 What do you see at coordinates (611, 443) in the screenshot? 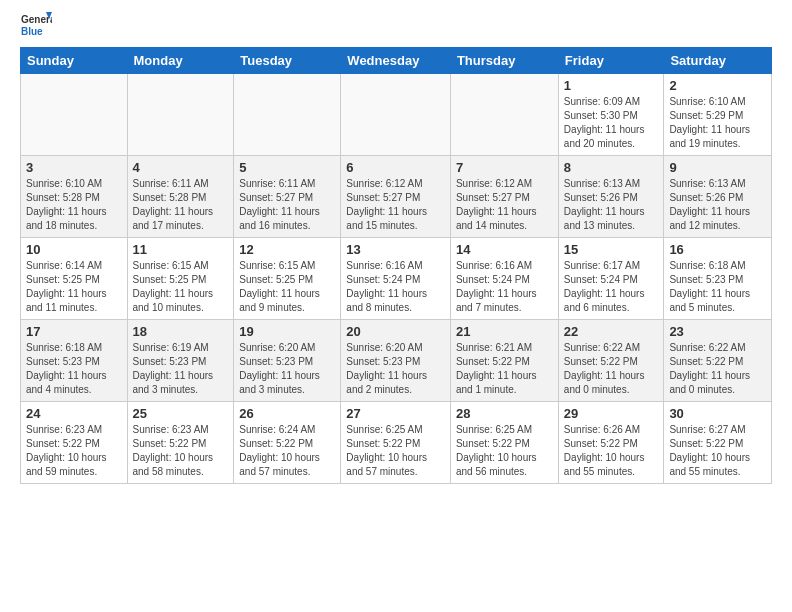
I see `calendar-day-29: 29Sunrise: 6:26 AM Sunset: 5:22 PM Dayli…` at bounding box center [611, 443].